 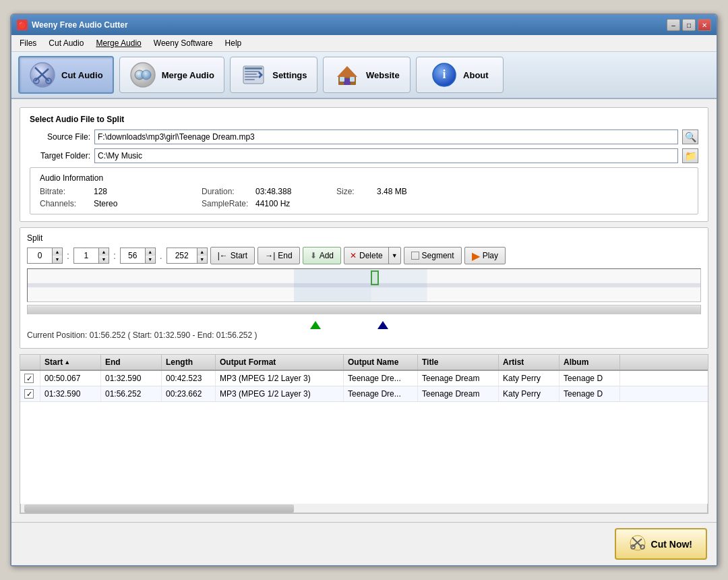 What do you see at coordinates (386, 156) in the screenshot?
I see `target-folder-input` at bounding box center [386, 156].